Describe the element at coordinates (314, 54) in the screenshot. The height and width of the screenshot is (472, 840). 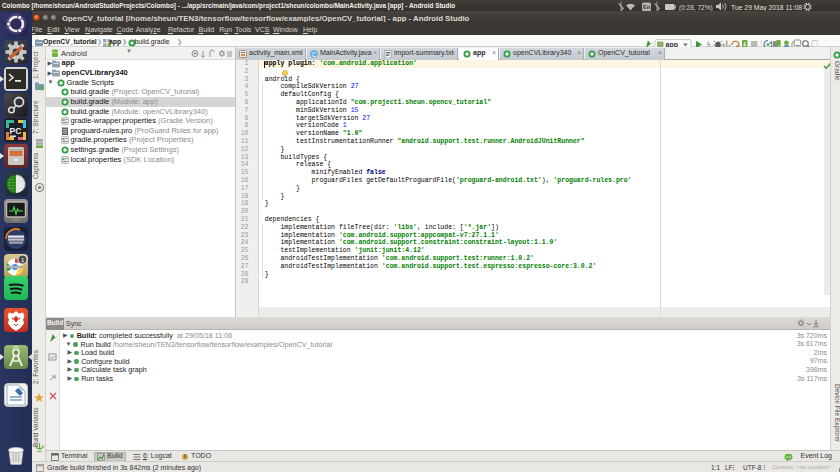
I see `svg-text: C` at that location.